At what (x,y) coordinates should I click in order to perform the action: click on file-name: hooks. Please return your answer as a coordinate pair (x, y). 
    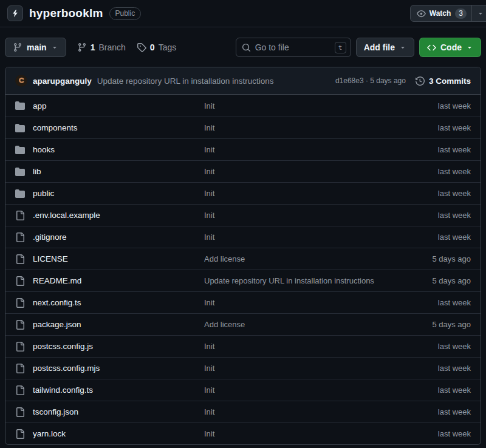
    Looking at the image, I should click on (44, 149).